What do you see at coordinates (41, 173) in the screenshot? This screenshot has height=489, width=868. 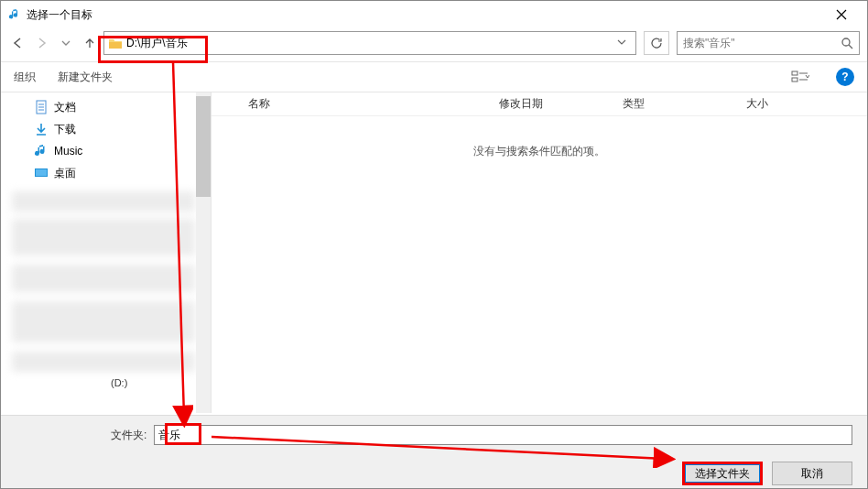 I see `desktop-icon` at bounding box center [41, 173].